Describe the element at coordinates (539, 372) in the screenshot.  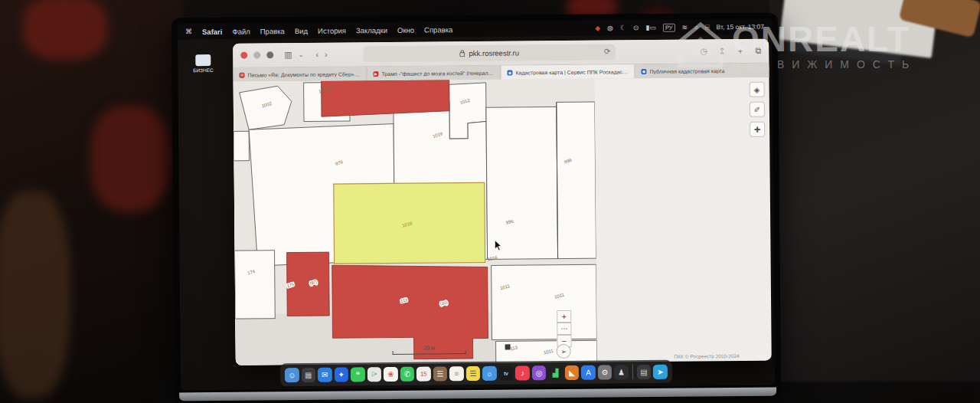
I see `dock-app-podcasts: ◎` at that location.